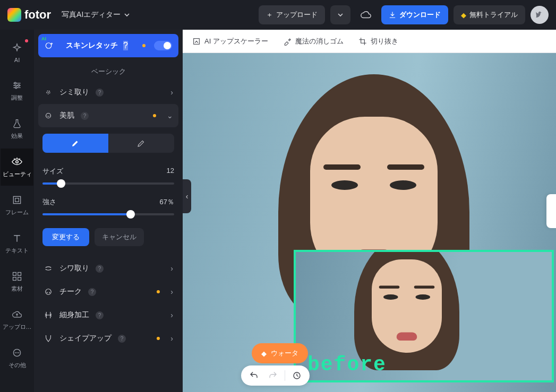  I want to click on tool-ai-upscaler: AI アップスケーラー, so click(230, 41).